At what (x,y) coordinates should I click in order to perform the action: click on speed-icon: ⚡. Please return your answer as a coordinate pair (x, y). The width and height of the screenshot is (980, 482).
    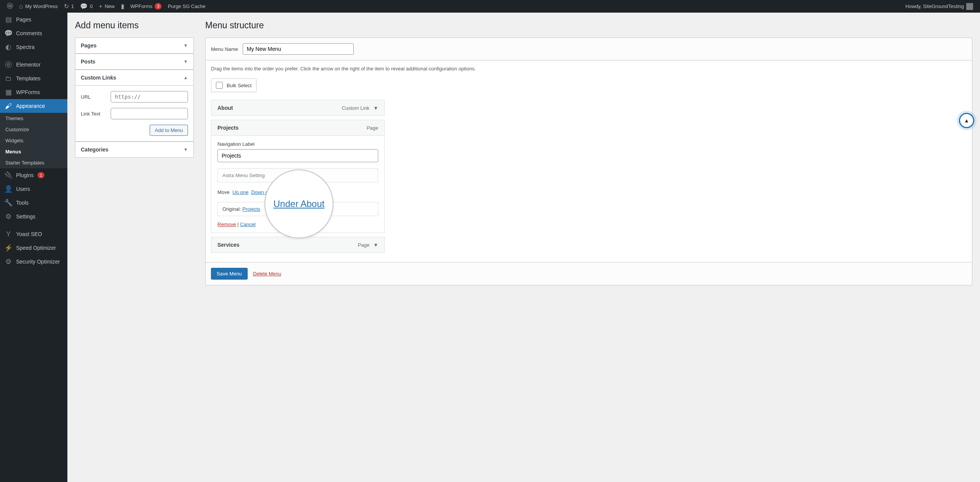
    Looking at the image, I should click on (8, 248).